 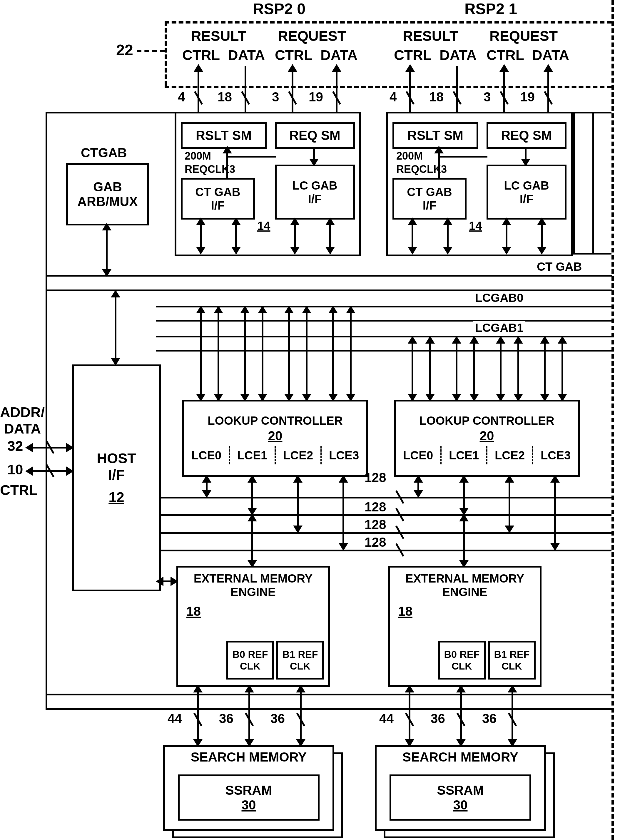 I want to click on bus-3-a: 3, so click(x=275, y=97).